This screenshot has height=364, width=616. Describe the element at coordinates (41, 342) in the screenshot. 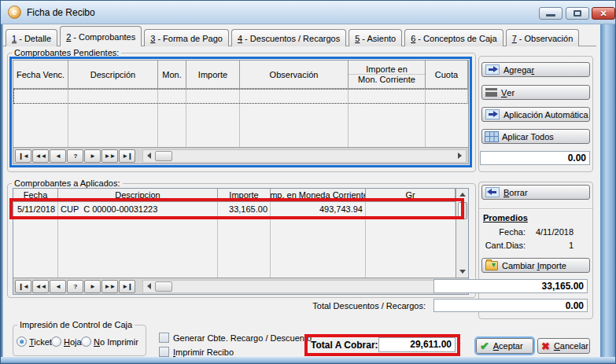

I see `radio-ticket-label: Ticket` at that location.